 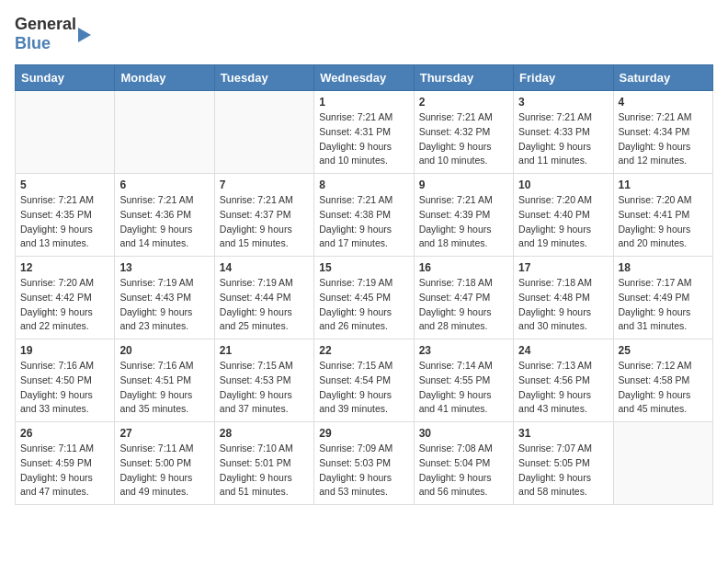 What do you see at coordinates (265, 388) in the screenshot?
I see `day-info: Sunrise: 7:15 AM Sunset: 4:53 PM Dayligh…` at bounding box center [265, 388].